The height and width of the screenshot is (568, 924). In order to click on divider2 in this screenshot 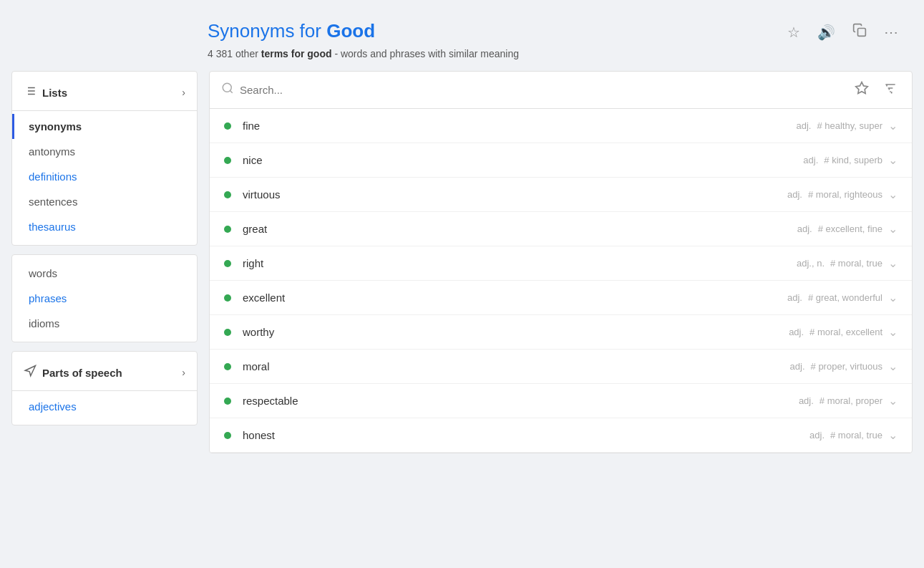, I will do `click(104, 391)`.